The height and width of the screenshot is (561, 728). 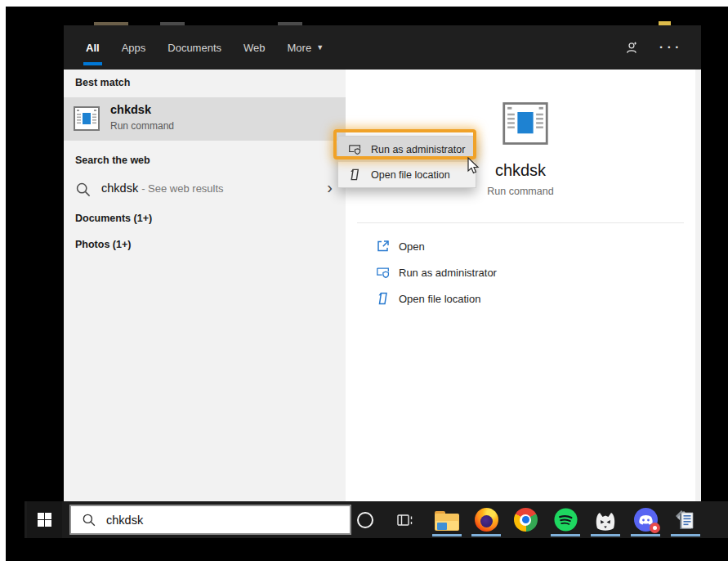 What do you see at coordinates (645, 520) in the screenshot?
I see `taskbar-app-discord` at bounding box center [645, 520].